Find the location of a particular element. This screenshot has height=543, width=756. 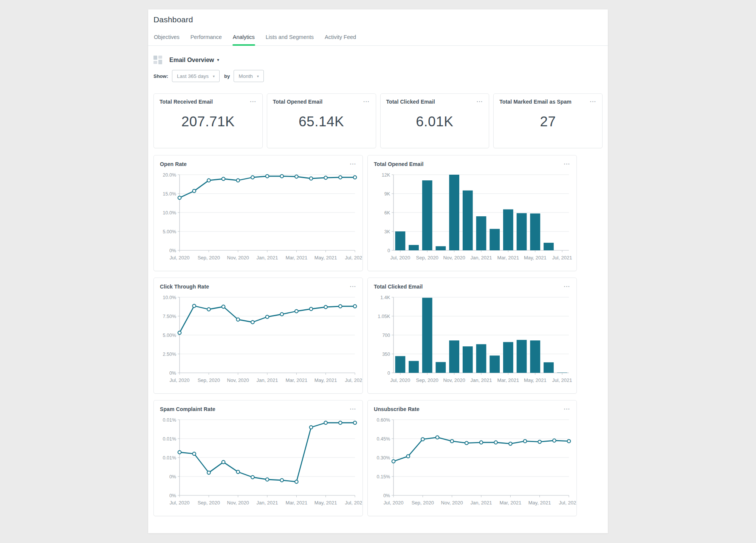

svg-text: 15.0% is located at coordinates (169, 194).